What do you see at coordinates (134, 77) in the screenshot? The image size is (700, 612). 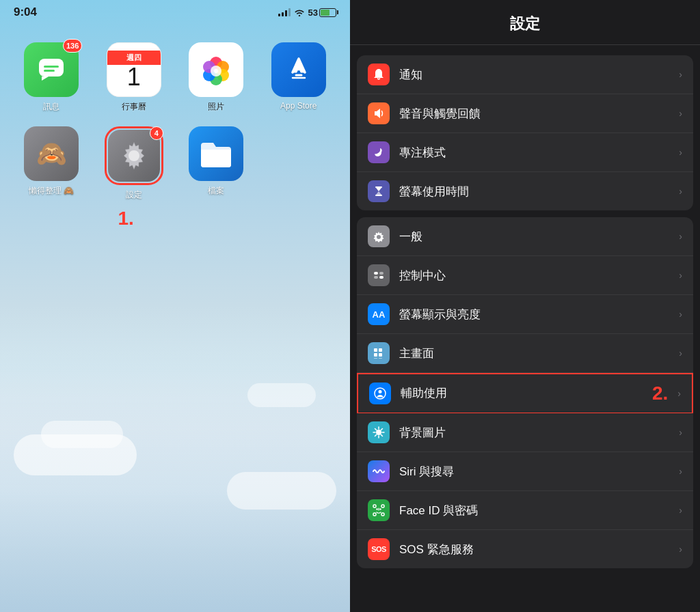 I see `calendar-date: 1` at bounding box center [134, 77].